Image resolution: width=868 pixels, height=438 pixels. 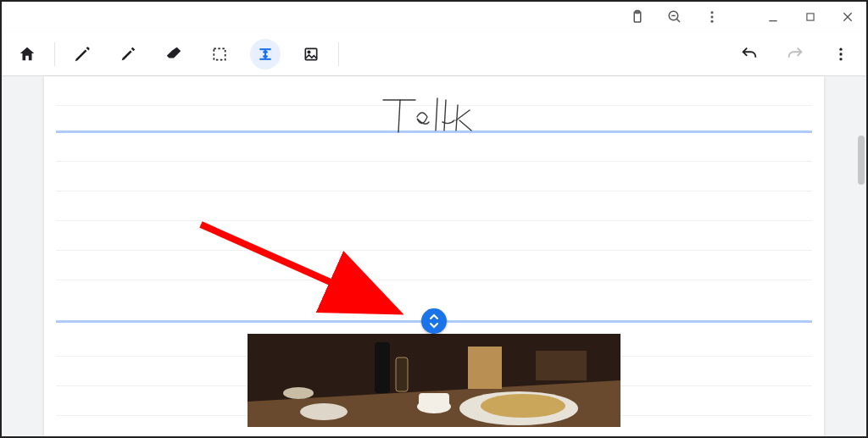 What do you see at coordinates (27, 54) in the screenshot?
I see `home-button` at bounding box center [27, 54].